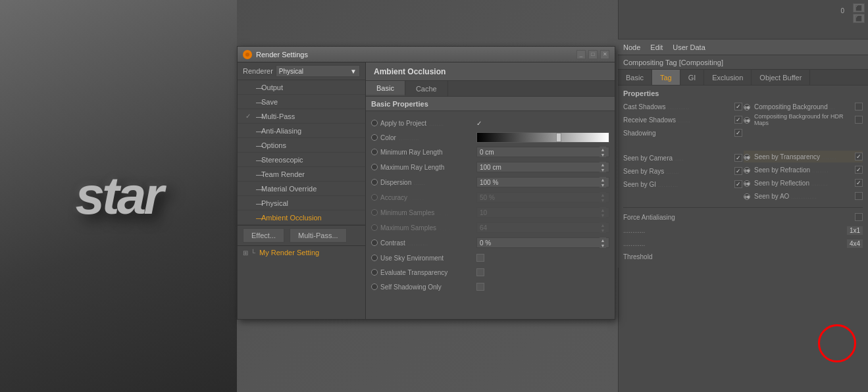 This screenshot has height=392, width=868. I want to click on color-handle, so click(559, 137).